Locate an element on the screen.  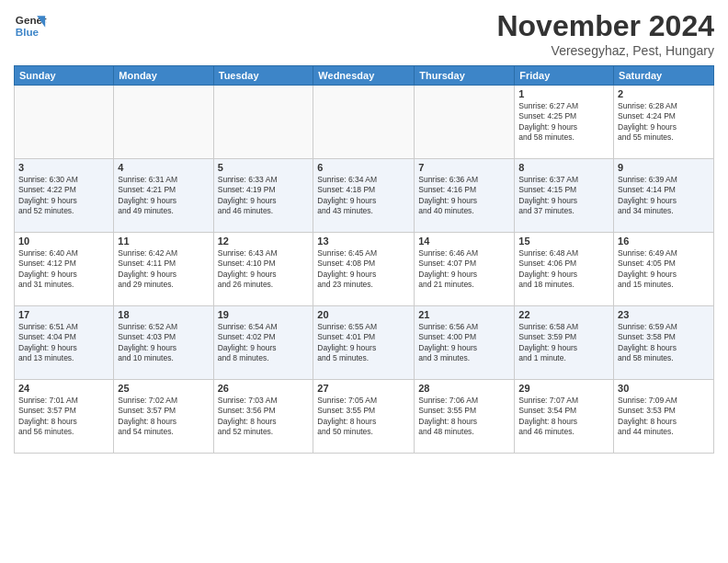
day-info: Sunrise: 6:54 AM Sunset: 4:02 PM Dayligh… is located at coordinates (264, 343).